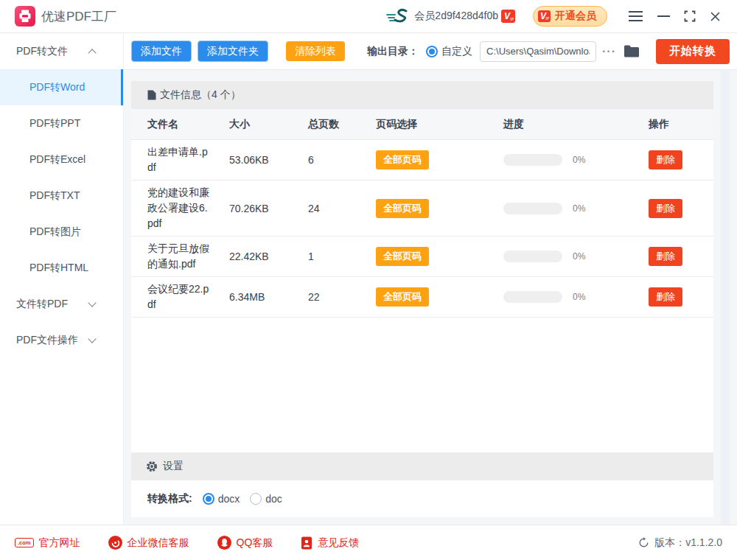 The image size is (737, 560). What do you see at coordinates (342, 125) in the screenshot?
I see `col-pages: 总页数` at bounding box center [342, 125].